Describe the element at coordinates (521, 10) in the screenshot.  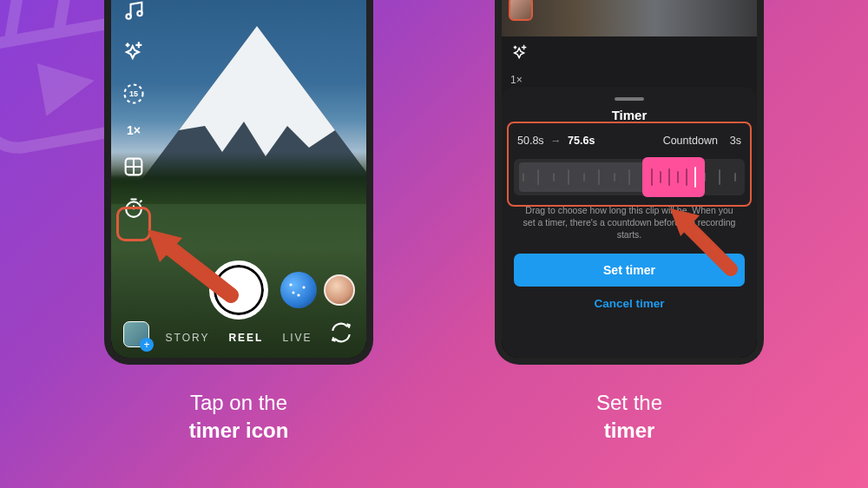
I see `preview-thumb-highlight` at that location.